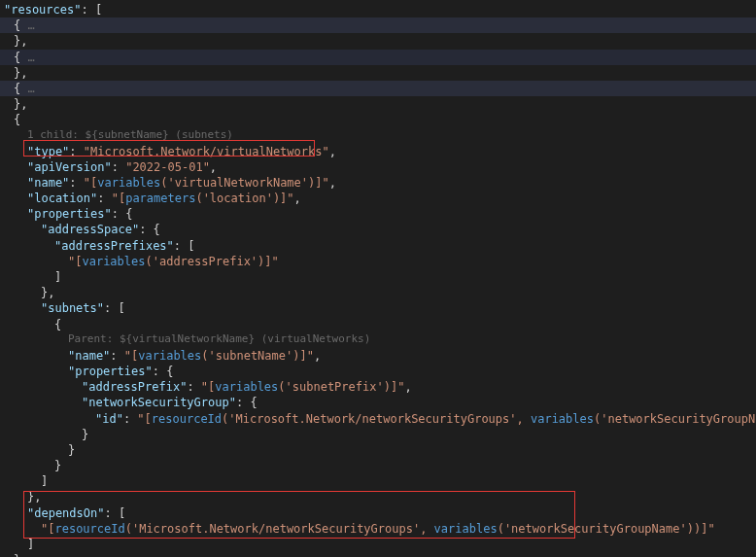 Image resolution: width=756 pixels, height=557 pixels. What do you see at coordinates (378, 246) in the screenshot?
I see `code-line: "addressPrefixes": [` at bounding box center [378, 246].